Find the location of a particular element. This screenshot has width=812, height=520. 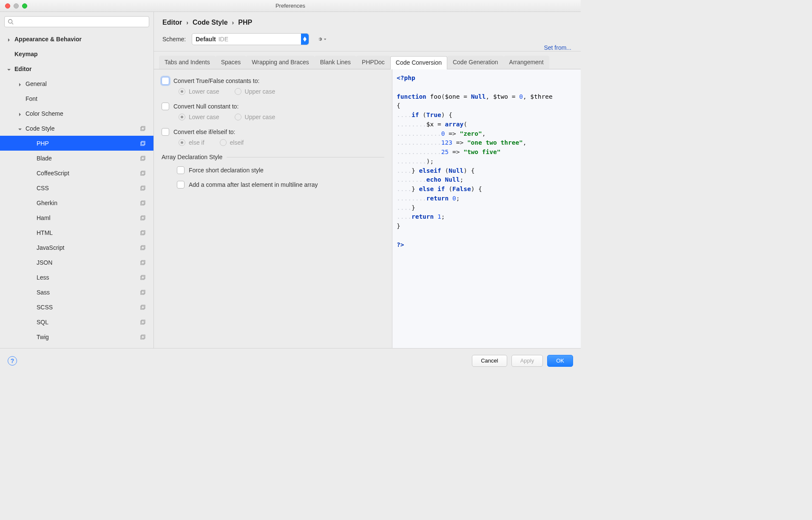

tree-item-json: JSON is located at coordinates (77, 262).